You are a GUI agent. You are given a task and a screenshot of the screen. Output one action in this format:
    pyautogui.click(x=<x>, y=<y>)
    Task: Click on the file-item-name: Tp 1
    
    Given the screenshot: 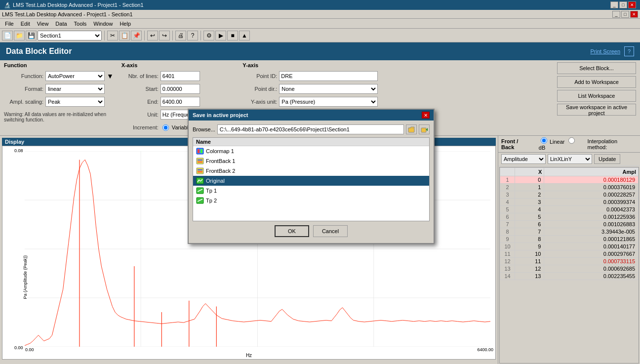 What is the action you would take?
    pyautogui.click(x=211, y=191)
    